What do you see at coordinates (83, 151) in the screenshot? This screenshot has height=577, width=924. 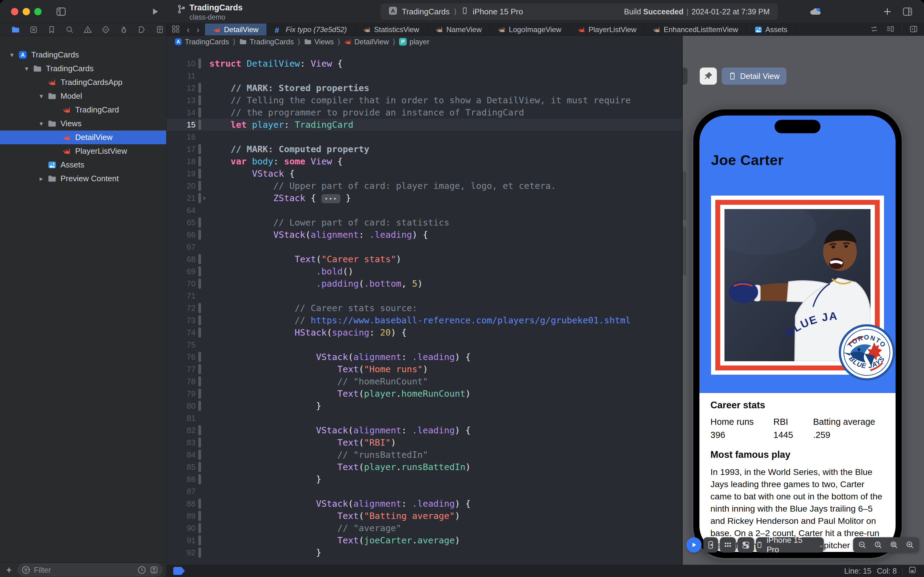 I see `sidebar-item-playerlistview: PlayerListView` at bounding box center [83, 151].